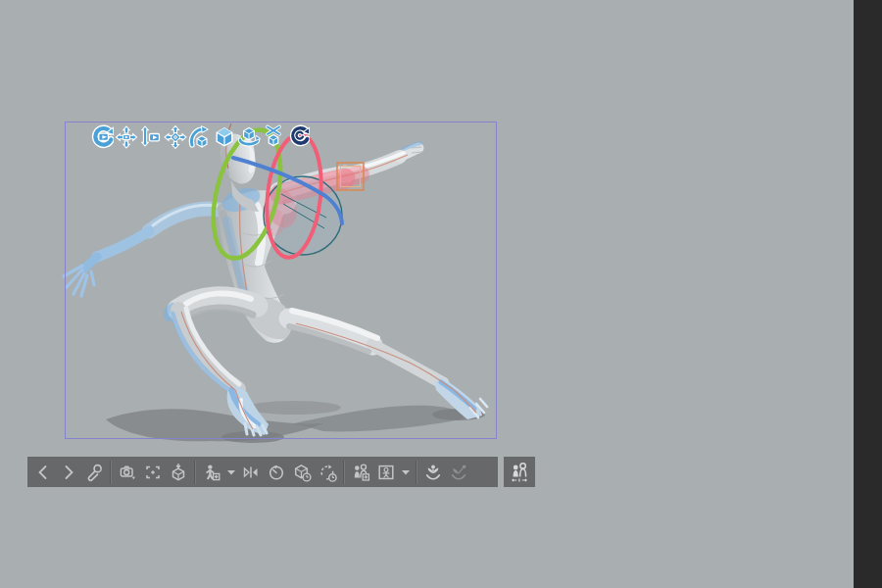  Describe the element at coordinates (276, 472) in the screenshot. I see `clock-reset-icon` at that location.